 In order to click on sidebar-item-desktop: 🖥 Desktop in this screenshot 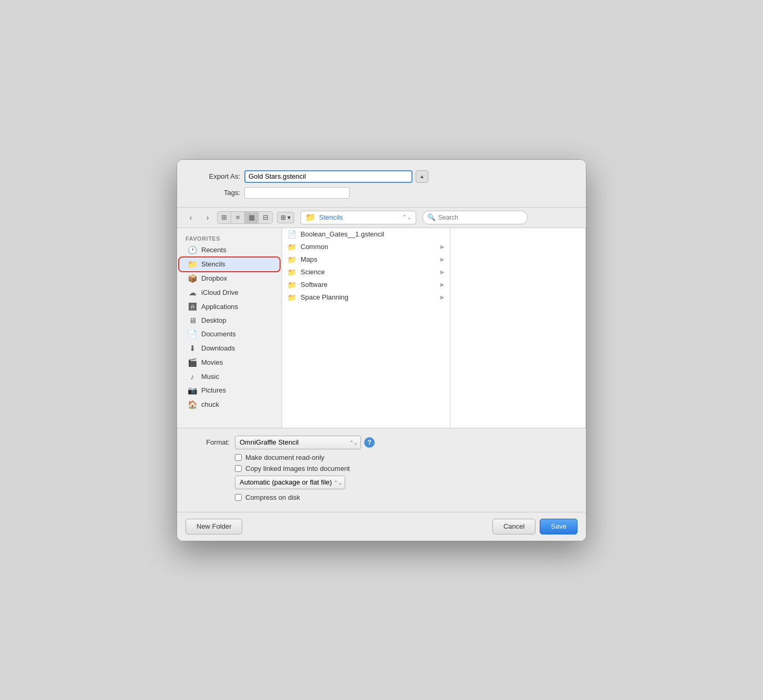, I will do `click(229, 321)`.